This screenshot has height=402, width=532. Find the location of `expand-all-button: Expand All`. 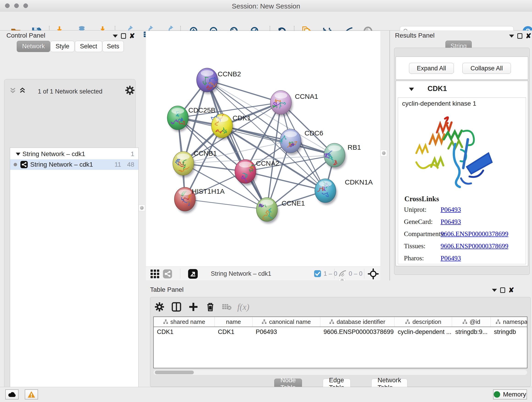

expand-all-button: Expand All is located at coordinates (431, 68).